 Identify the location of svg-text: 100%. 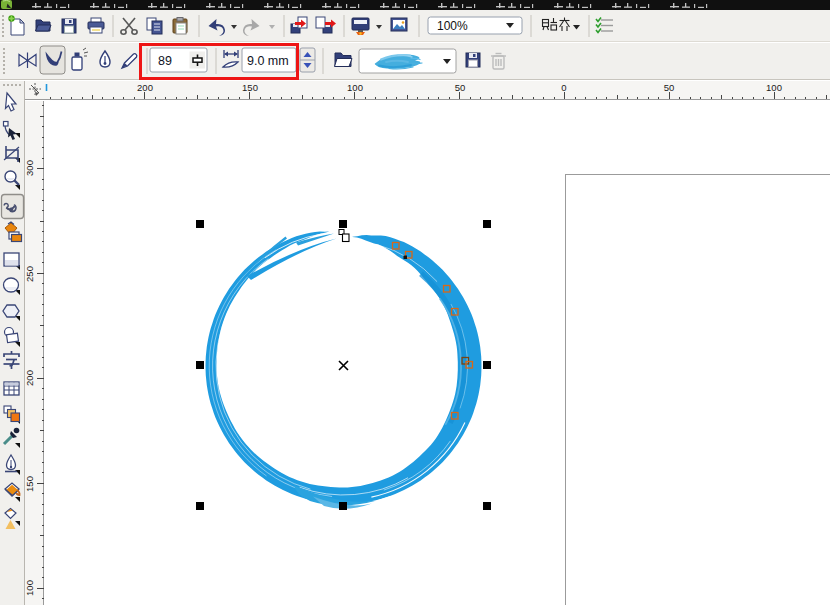
(452, 26).